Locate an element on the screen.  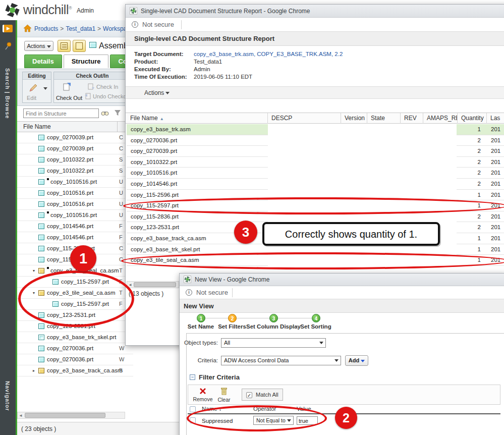
chevron-down-icon is located at coordinates (363, 361).